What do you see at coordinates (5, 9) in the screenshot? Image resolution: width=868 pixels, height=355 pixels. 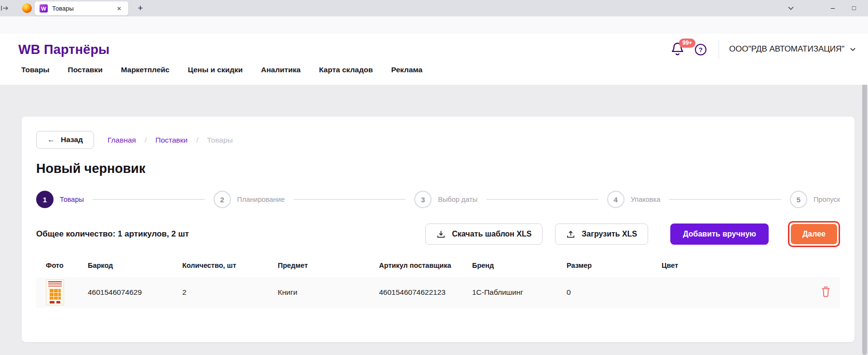 I see `firefox-view-icon` at bounding box center [5, 9].